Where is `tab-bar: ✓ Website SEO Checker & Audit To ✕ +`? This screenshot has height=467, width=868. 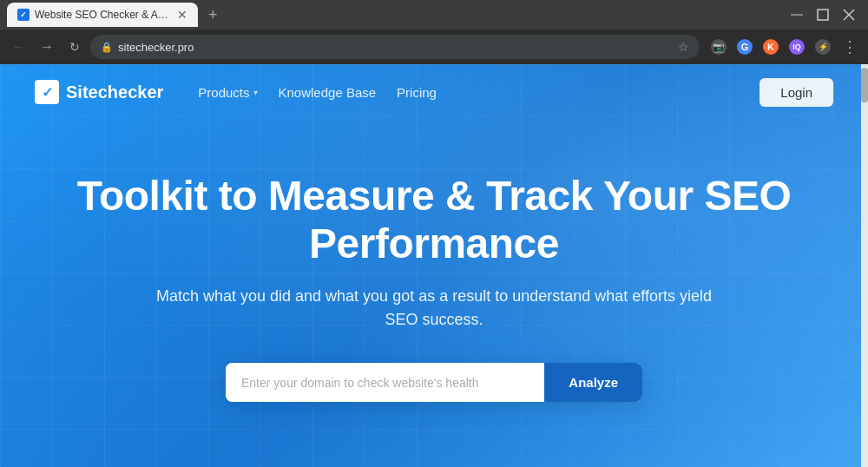
tab-bar: ✓ Website SEO Checker & Audit To ✕ + is located at coordinates (434, 15).